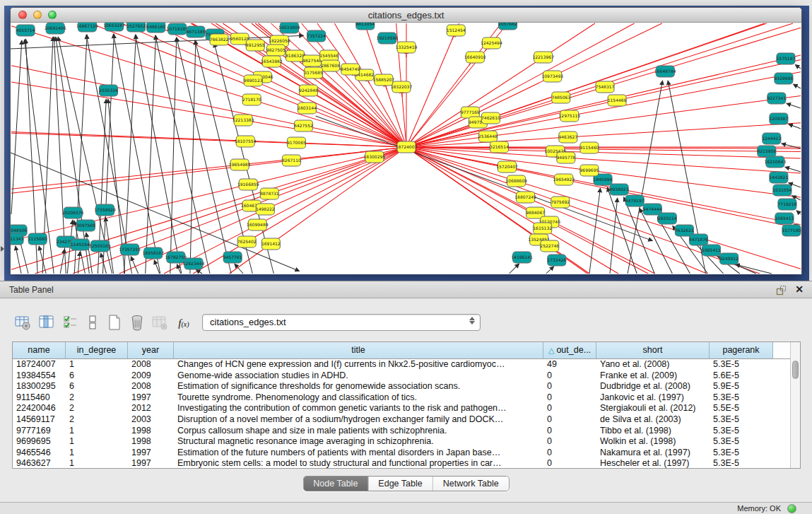 The width and height of the screenshot is (812, 514). Describe the element at coordinates (47, 323) in the screenshot. I see `show-columns-button` at that location.